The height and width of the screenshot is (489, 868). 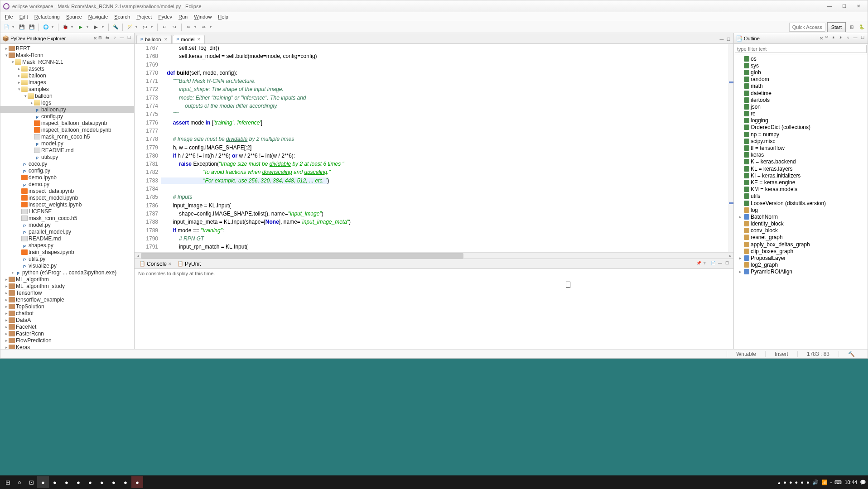 What do you see at coordinates (67, 211) in the screenshot?
I see `tree-item: LICENSE` at bounding box center [67, 211].